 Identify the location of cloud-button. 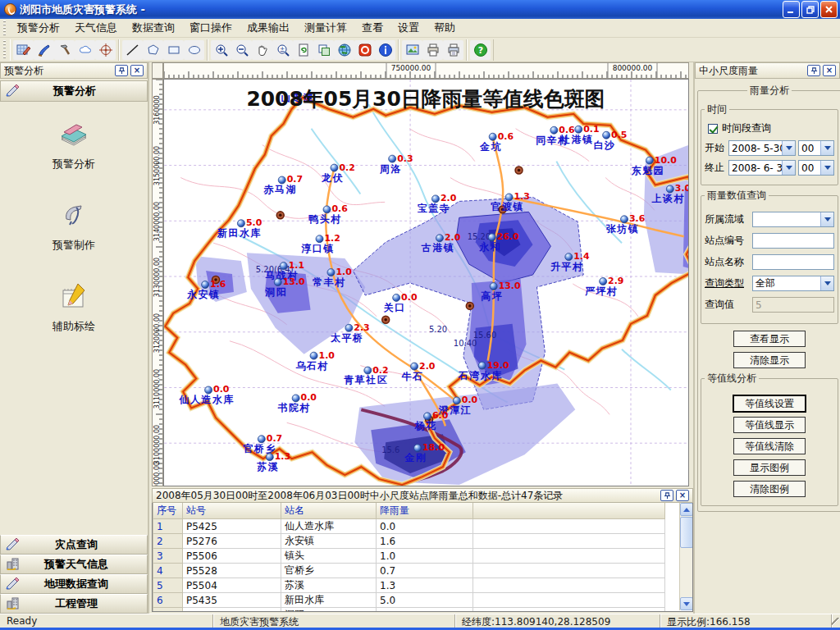
(85, 50).